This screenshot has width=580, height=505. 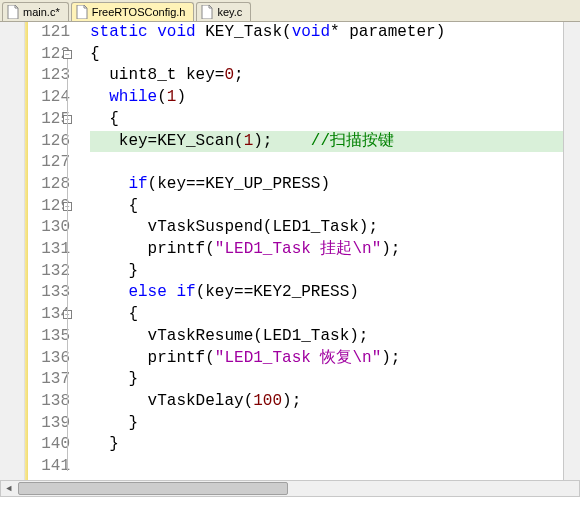 What do you see at coordinates (26, 251) in the screenshot?
I see `change-marker` at bounding box center [26, 251].